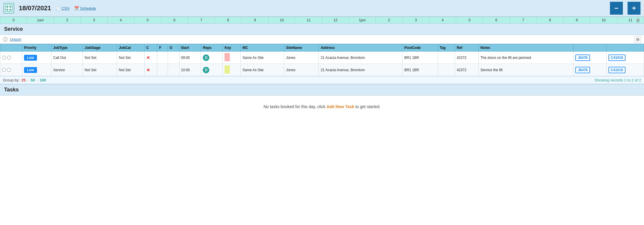 The width and height of the screenshot is (644, 225). What do you see at coordinates (35, 8) in the screenshot?
I see `header-date: 18/07/2021` at bounding box center [35, 8].